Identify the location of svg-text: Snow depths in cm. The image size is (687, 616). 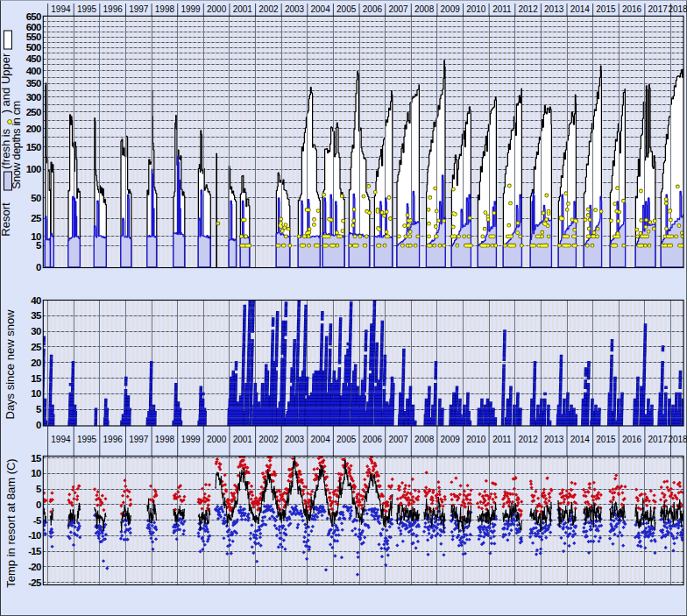
(17, 145).